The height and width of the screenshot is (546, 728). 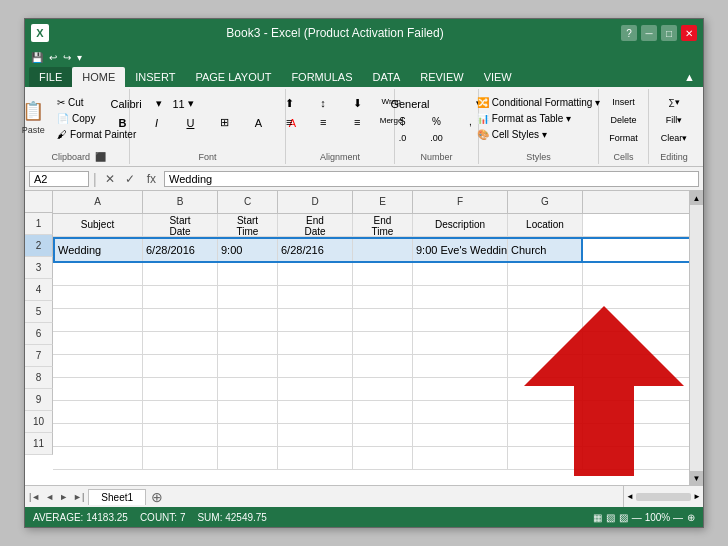 I want to click on cell-f2: 9:00 Eve's Wedding, so click(x=460, y=250).